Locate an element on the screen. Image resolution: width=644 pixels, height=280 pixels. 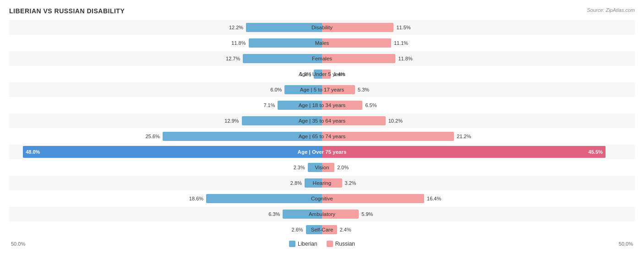
right-value: 2.0% is located at coordinates (343, 167).